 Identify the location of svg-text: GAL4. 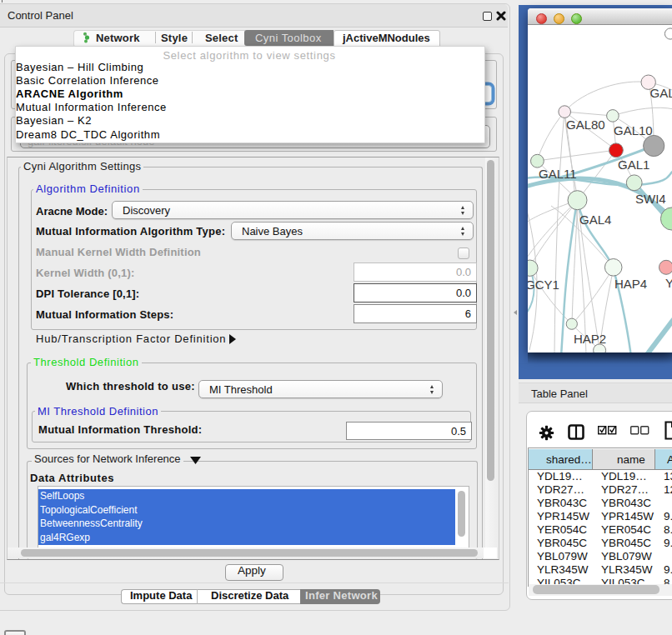
(595, 220).